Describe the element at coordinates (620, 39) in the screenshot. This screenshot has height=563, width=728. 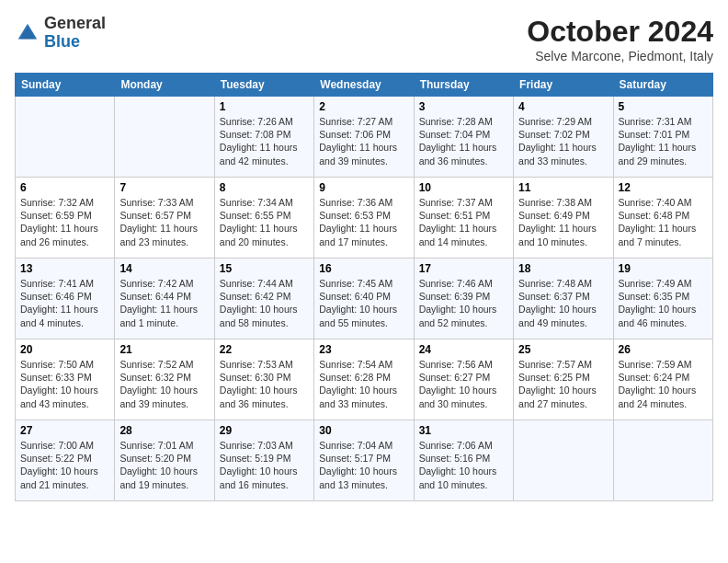
I see `title-block: October 2024 Selve Marcone, Piedmont, It…` at that location.